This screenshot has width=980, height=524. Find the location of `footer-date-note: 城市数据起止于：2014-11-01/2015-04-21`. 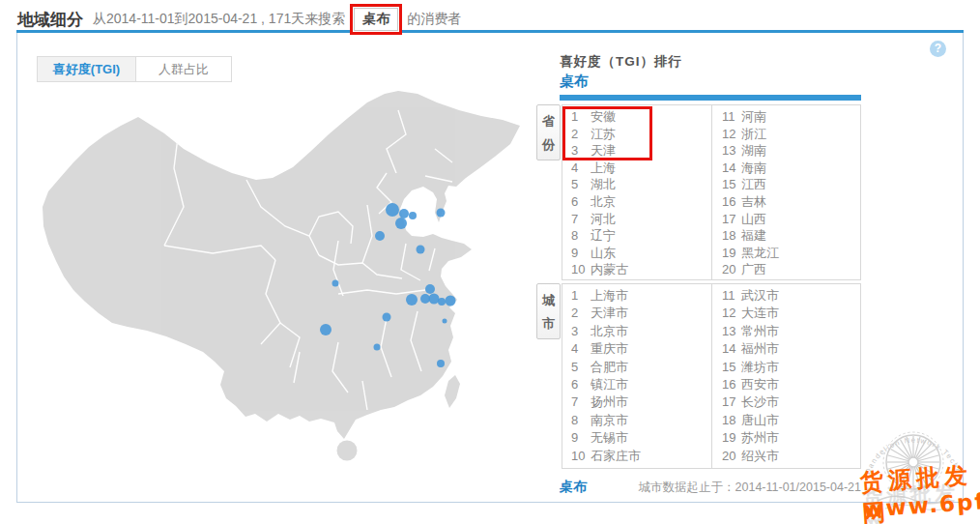

footer-date-note: 城市数据起止于：2014-11-01/2015-04-21 is located at coordinates (750, 487).